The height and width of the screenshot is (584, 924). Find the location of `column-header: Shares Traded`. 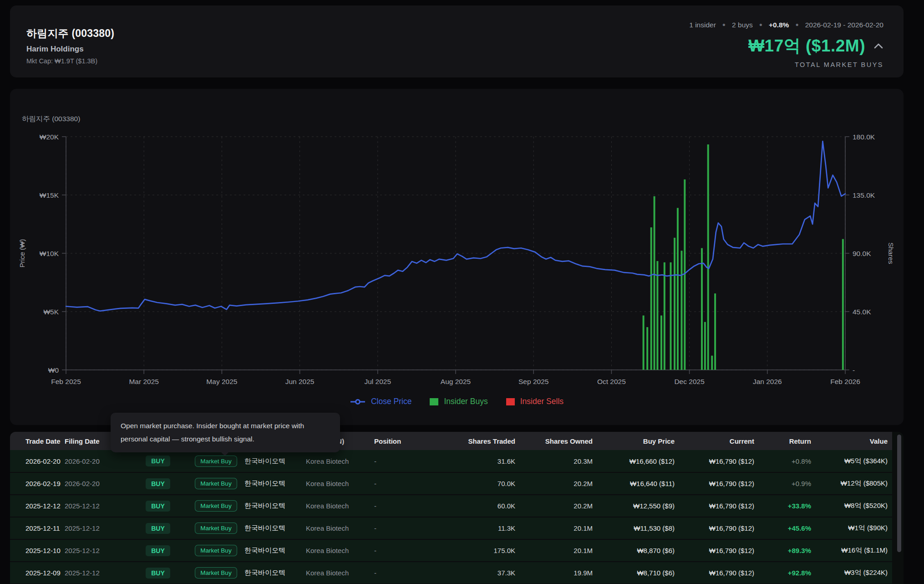

column-header: Shares Traded is located at coordinates (463, 441).